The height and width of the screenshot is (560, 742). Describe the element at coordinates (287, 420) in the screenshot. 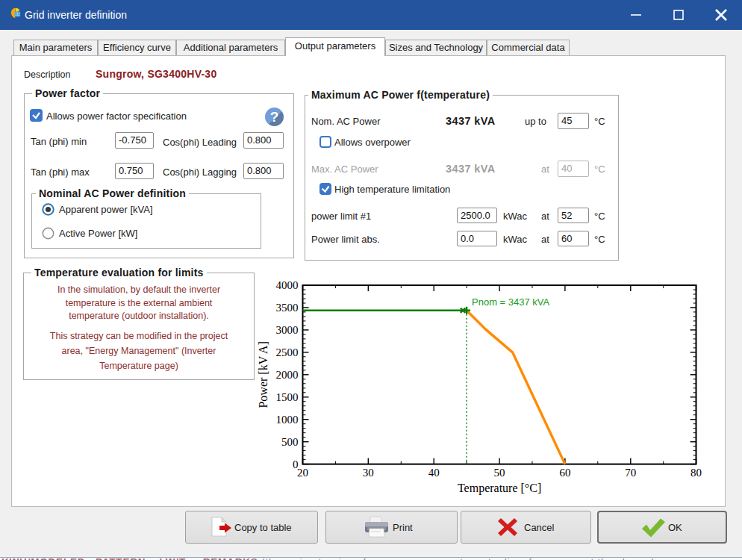

I see `svg-text: 1000` at that location.